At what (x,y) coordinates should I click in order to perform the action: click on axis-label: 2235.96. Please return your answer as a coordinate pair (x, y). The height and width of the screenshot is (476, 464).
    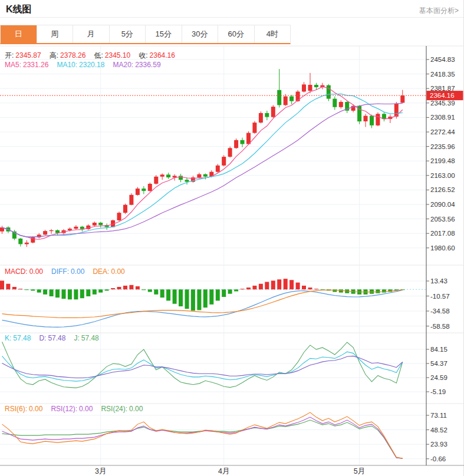
    Looking at the image, I should click on (443, 147).